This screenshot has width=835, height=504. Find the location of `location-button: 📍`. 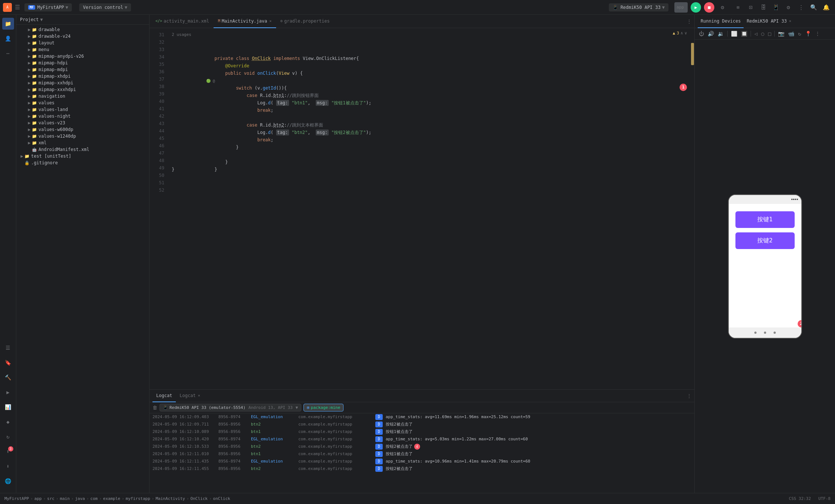

location-button: 📍 is located at coordinates (808, 34).